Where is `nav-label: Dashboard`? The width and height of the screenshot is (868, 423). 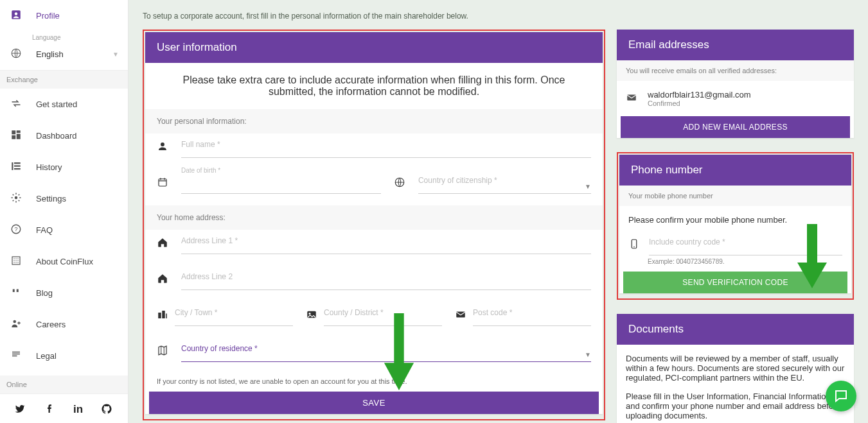
nav-label: Dashboard is located at coordinates (57, 136).